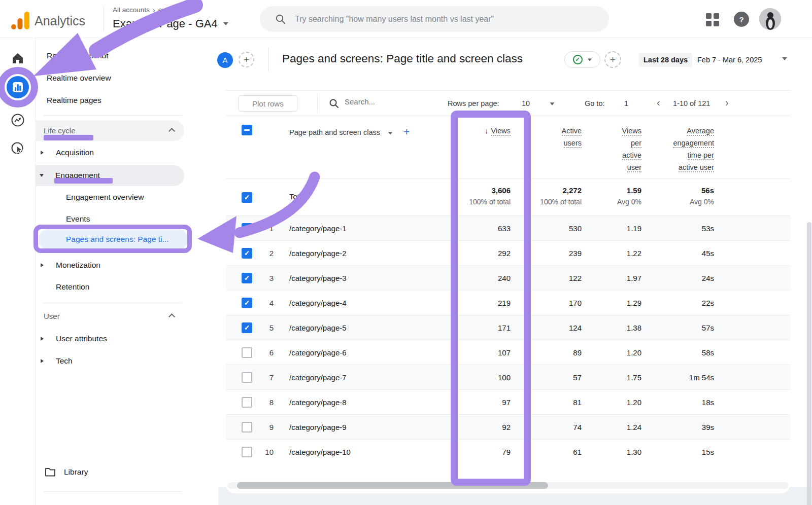 This screenshot has height=505, width=812. What do you see at coordinates (678, 278) in the screenshot?
I see `engagement-time-value: 24s` at bounding box center [678, 278].